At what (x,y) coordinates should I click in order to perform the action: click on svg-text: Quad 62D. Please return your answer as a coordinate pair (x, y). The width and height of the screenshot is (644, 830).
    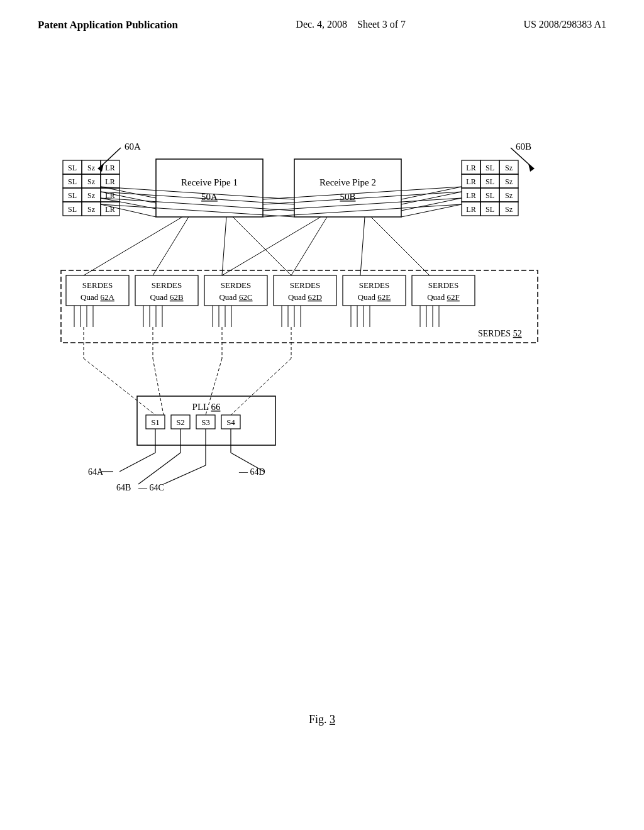
    Looking at the image, I should click on (305, 297).